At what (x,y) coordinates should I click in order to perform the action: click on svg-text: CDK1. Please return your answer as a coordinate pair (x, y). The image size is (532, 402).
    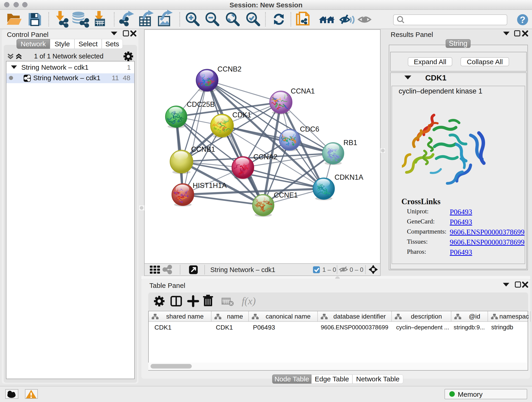
    Looking at the image, I should click on (242, 115).